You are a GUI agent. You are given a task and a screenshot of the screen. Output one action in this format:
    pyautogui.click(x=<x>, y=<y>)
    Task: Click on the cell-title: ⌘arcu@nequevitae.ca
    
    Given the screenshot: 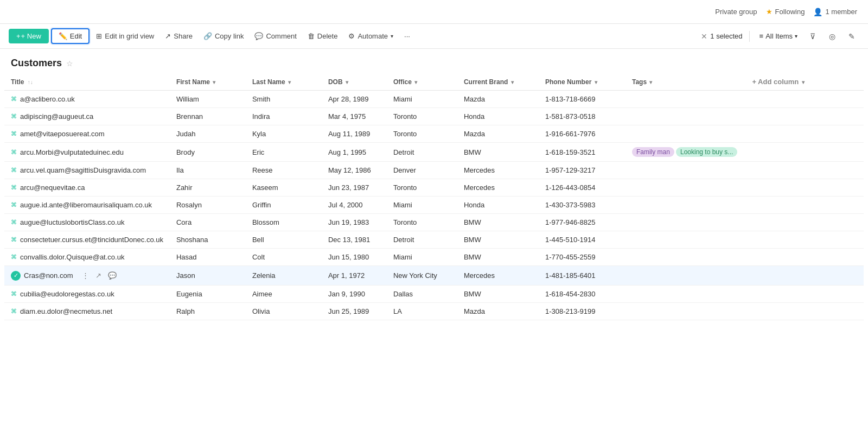 What is the action you would take?
    pyautogui.click(x=87, y=188)
    